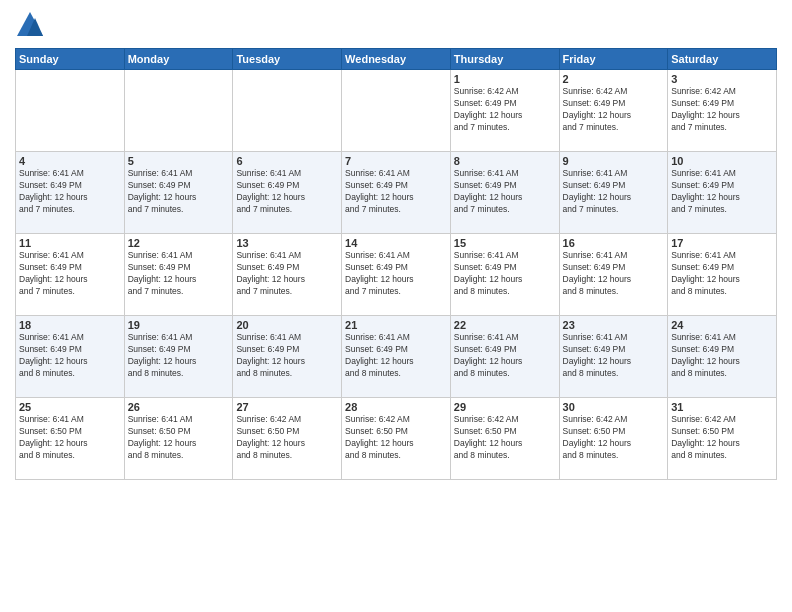 Image resolution: width=792 pixels, height=612 pixels. What do you see at coordinates (32, 25) in the screenshot?
I see `logo` at bounding box center [32, 25].